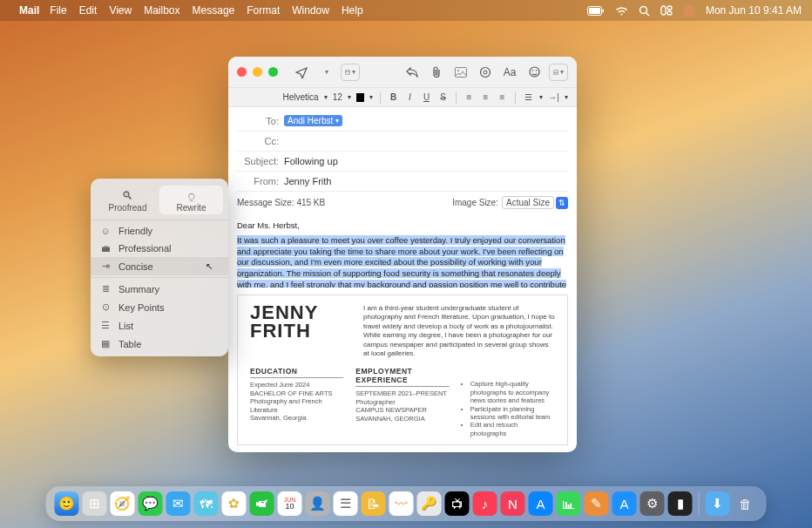  What do you see at coordinates (206, 504) in the screenshot?
I see `dock-maps: 🗺︎` at bounding box center [206, 504].